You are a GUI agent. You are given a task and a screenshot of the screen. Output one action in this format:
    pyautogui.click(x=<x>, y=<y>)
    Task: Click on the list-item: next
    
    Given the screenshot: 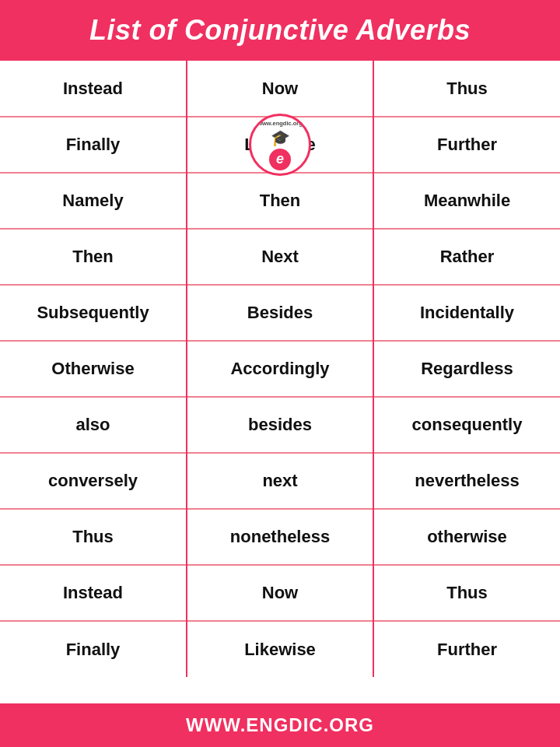 What is the action you would take?
    pyautogui.click(x=280, y=481)
    